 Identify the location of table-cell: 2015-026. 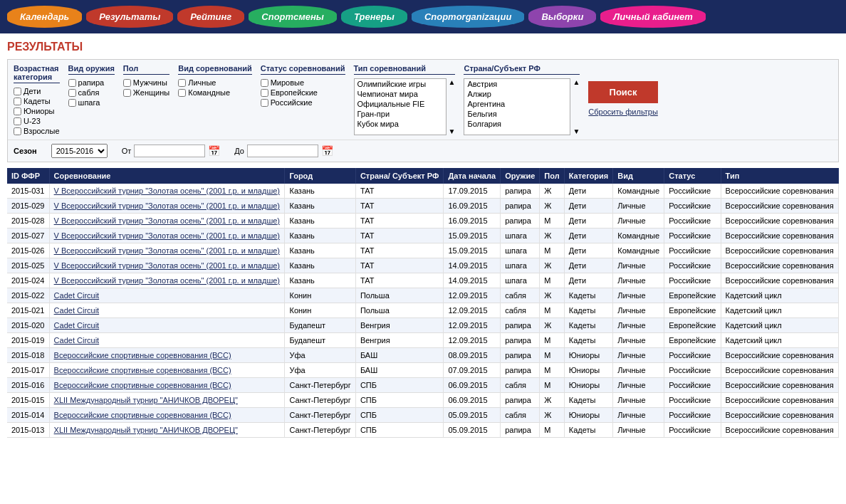
(28, 251).